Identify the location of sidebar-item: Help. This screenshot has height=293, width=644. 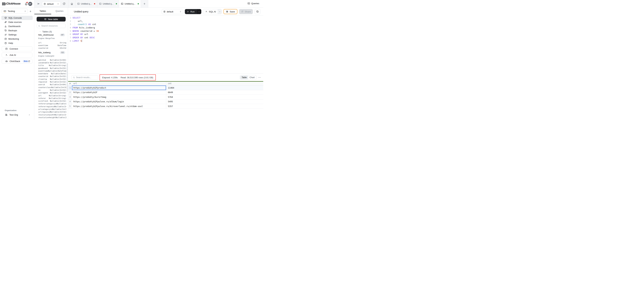
(17, 43).